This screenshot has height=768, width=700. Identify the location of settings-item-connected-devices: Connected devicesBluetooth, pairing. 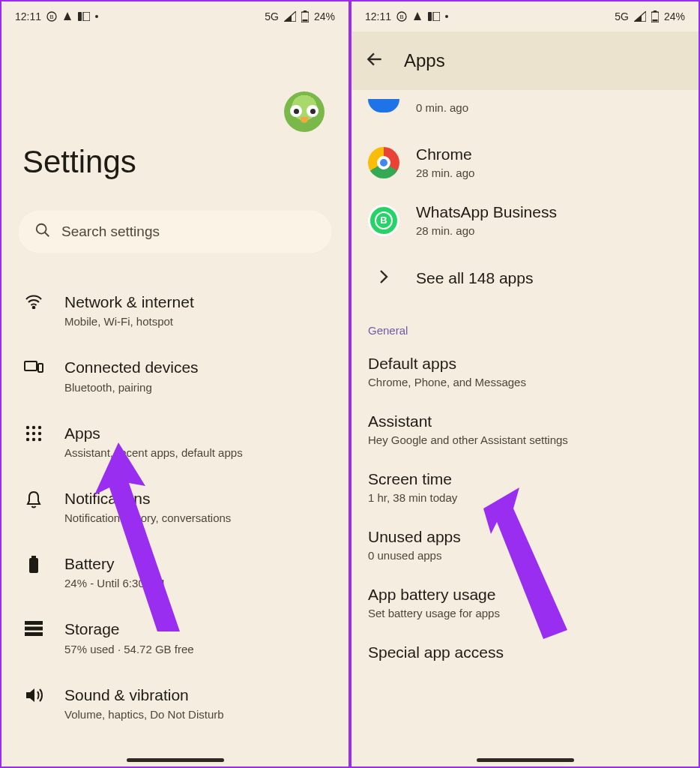
(175, 375).